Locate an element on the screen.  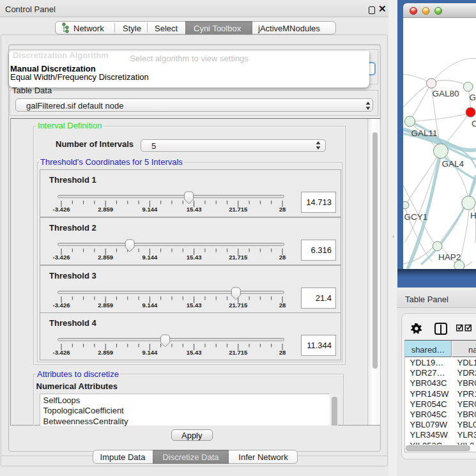
svg-text: C is located at coordinates (474, 124).